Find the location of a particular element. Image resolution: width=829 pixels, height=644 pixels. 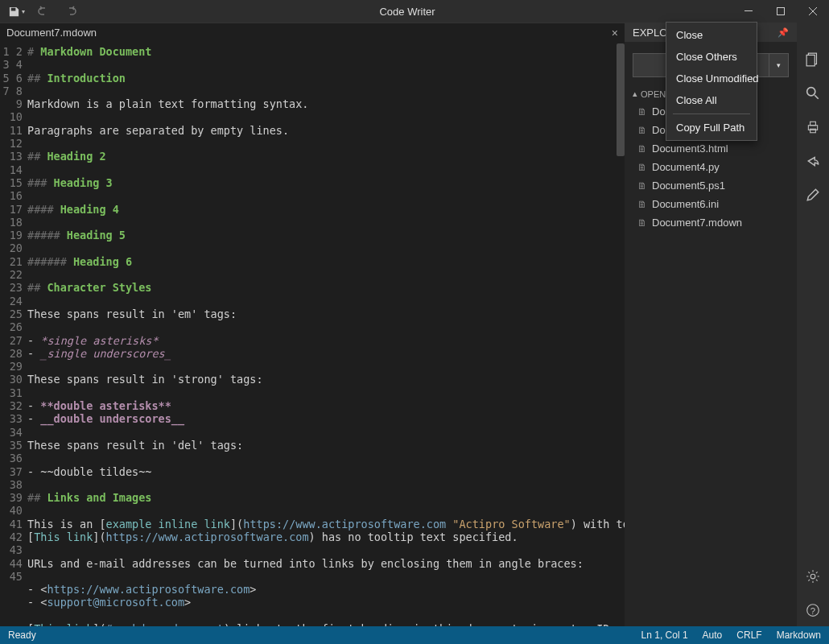

menu-close-others: Close Others is located at coordinates (711, 56).